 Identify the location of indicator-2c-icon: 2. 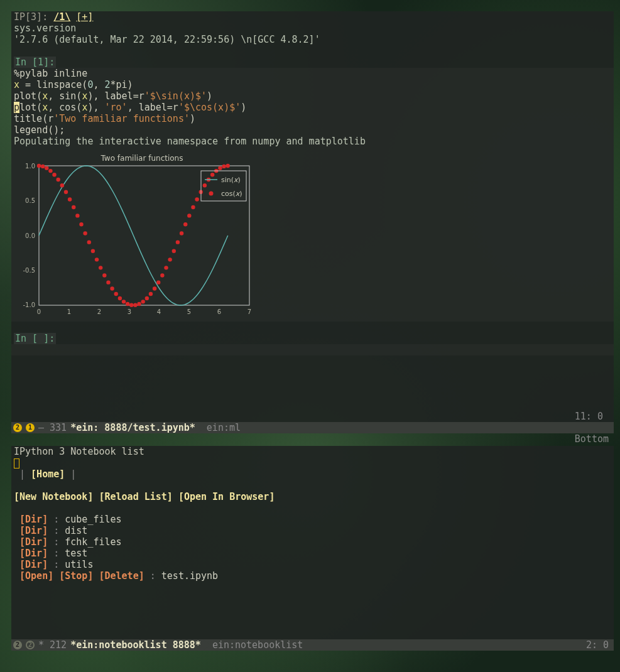
(30, 645).